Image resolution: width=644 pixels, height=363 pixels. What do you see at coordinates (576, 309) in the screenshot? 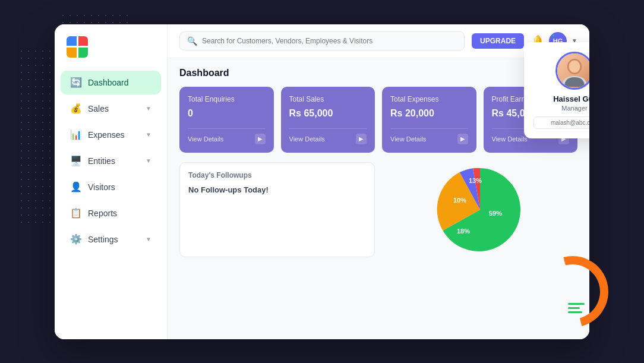
I see `hamburger-decoration` at bounding box center [576, 309].